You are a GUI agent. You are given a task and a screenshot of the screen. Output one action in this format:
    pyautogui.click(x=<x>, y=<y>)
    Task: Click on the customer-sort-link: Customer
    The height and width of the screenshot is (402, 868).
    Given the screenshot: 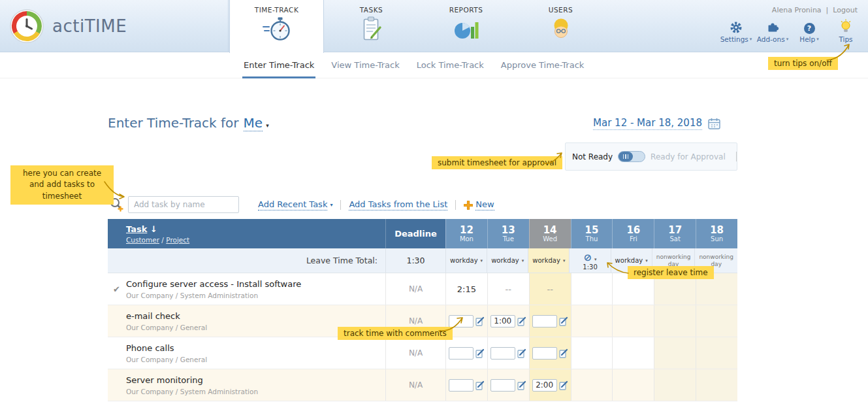 What is the action you would take?
    pyautogui.click(x=142, y=240)
    